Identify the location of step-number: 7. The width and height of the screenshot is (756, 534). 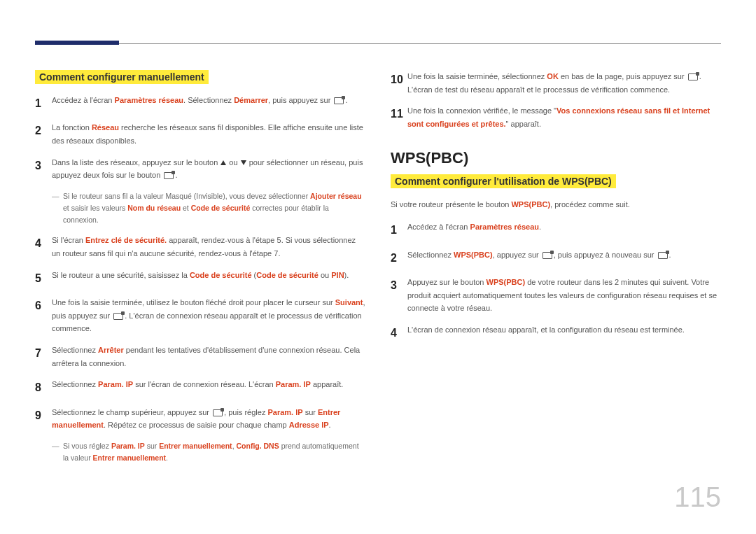
(43, 353).